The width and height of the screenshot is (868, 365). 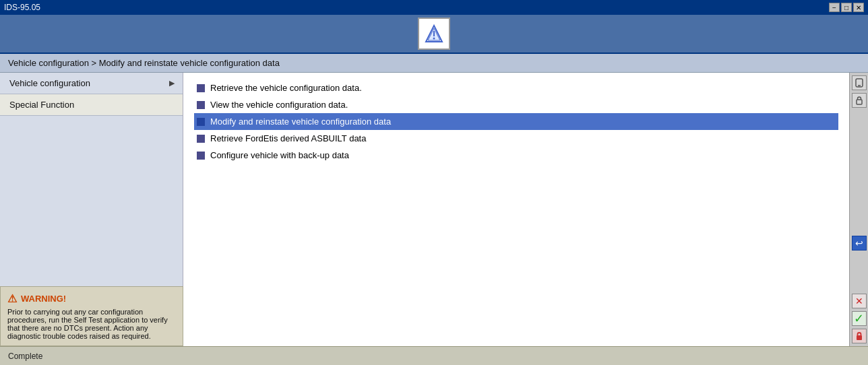 What do you see at coordinates (516, 155) in the screenshot?
I see `menu-item-configure-backup: Configure vehicle with back-up data` at bounding box center [516, 155].